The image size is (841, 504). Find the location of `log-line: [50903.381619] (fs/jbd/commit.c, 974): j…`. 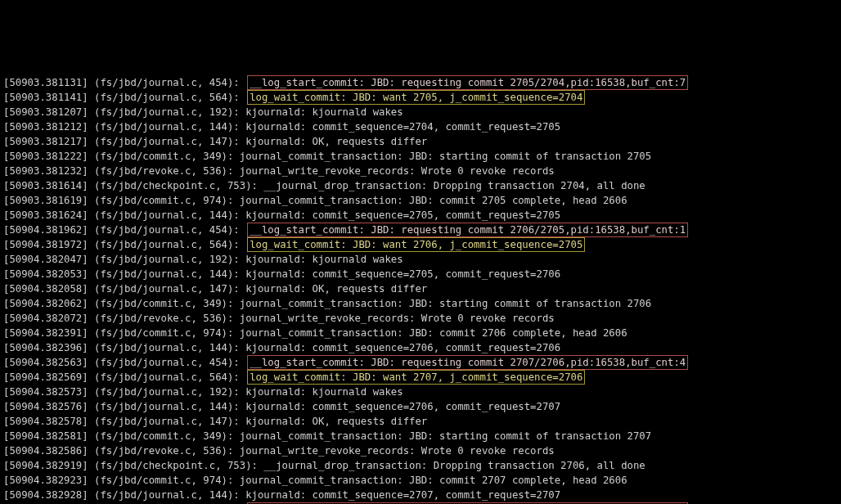

log-line: [50903.381619] (fs/jbd/commit.c, 974): j… is located at coordinates (420, 200).